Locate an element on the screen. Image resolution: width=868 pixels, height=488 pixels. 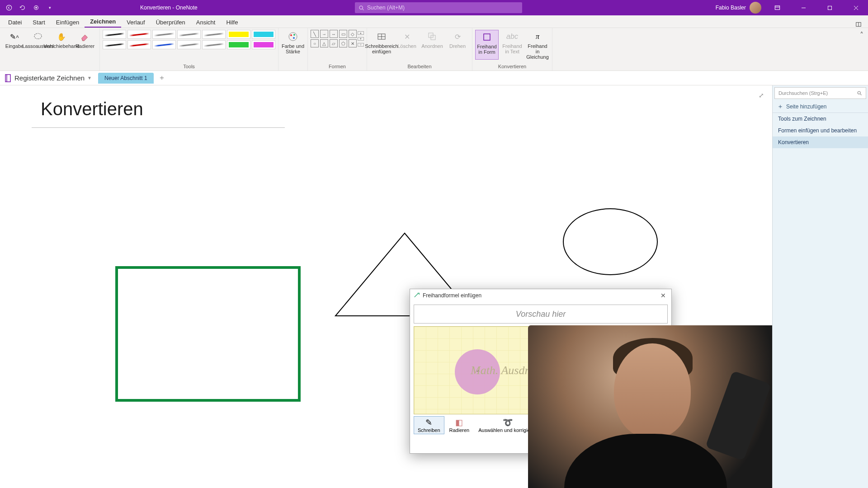
erase-tool: ◧Radieren is located at coordinates (459, 425).